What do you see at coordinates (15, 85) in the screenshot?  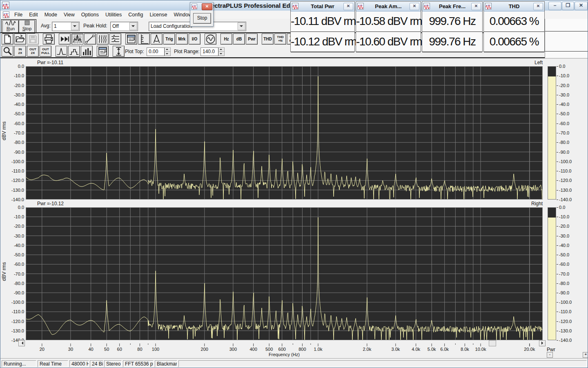 I see `y-tick-label: -20.0` at bounding box center [15, 85].